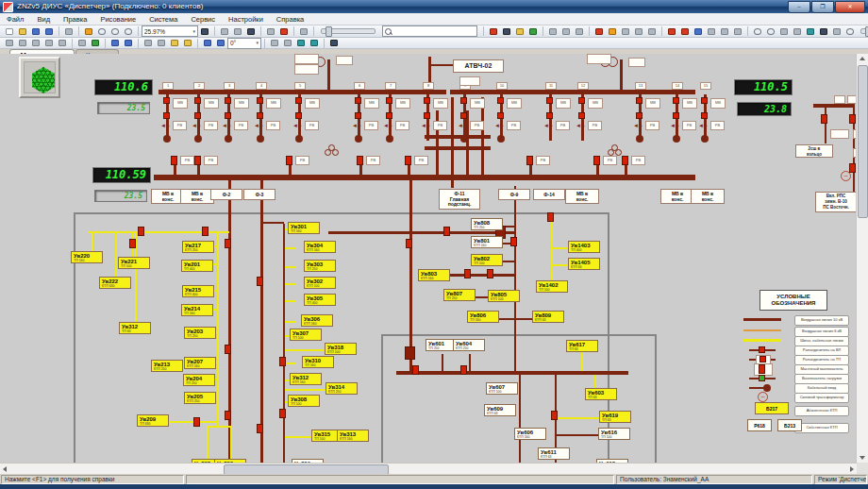  I want to click on menu-item-4: Рисование, so click(118, 19).